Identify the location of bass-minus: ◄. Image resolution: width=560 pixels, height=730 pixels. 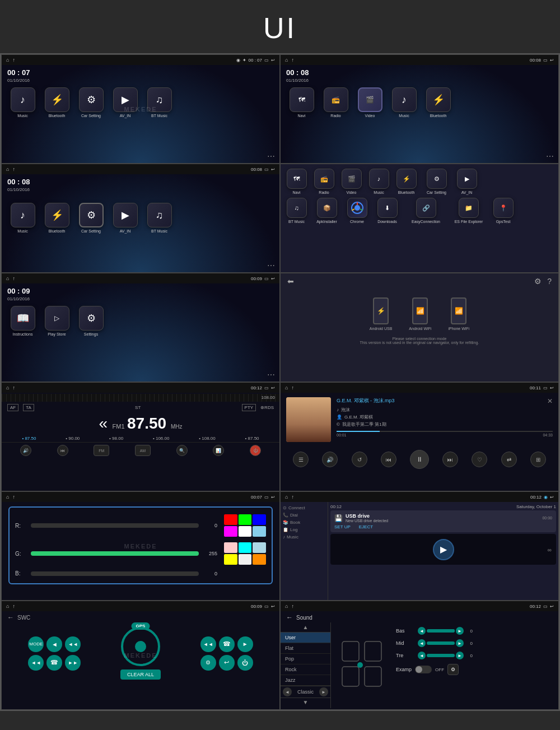
(422, 631).